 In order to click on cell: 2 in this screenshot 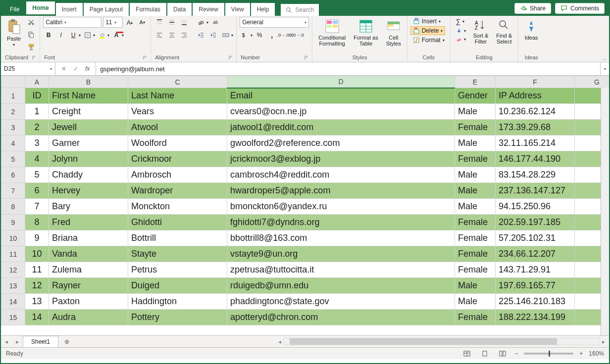, I will do `click(37, 128)`.